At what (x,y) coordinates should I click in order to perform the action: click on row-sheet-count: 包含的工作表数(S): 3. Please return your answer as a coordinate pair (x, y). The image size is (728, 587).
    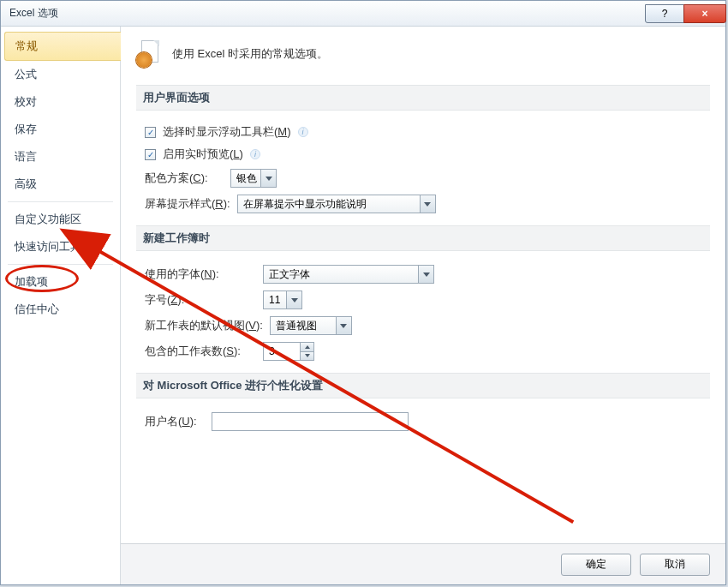
    Looking at the image, I should click on (423, 351).